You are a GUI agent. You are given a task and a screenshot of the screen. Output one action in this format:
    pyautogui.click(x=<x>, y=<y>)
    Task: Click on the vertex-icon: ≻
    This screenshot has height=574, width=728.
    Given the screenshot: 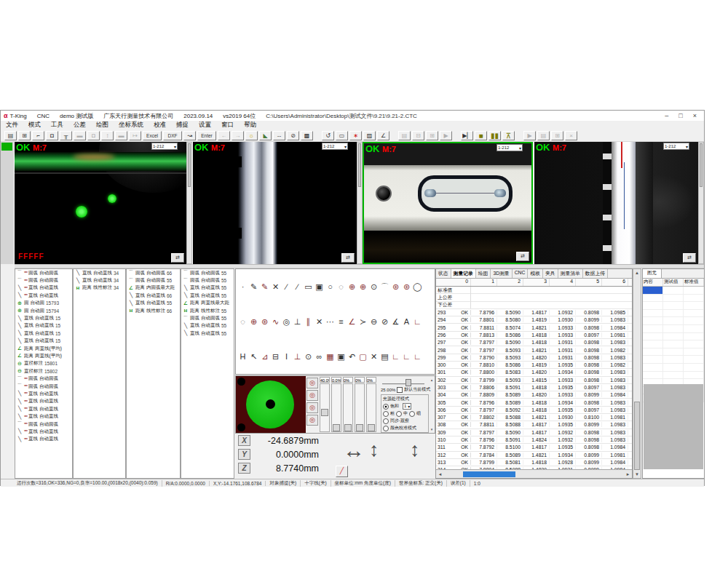 What is the action you would take?
    pyautogui.click(x=363, y=322)
    